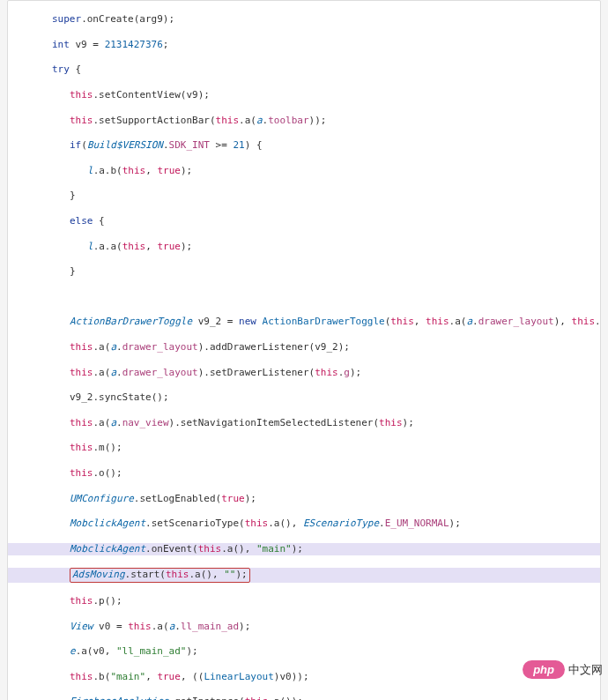 This screenshot has width=608, height=700. I want to click on php-logo-icon: php, so click(544, 670).